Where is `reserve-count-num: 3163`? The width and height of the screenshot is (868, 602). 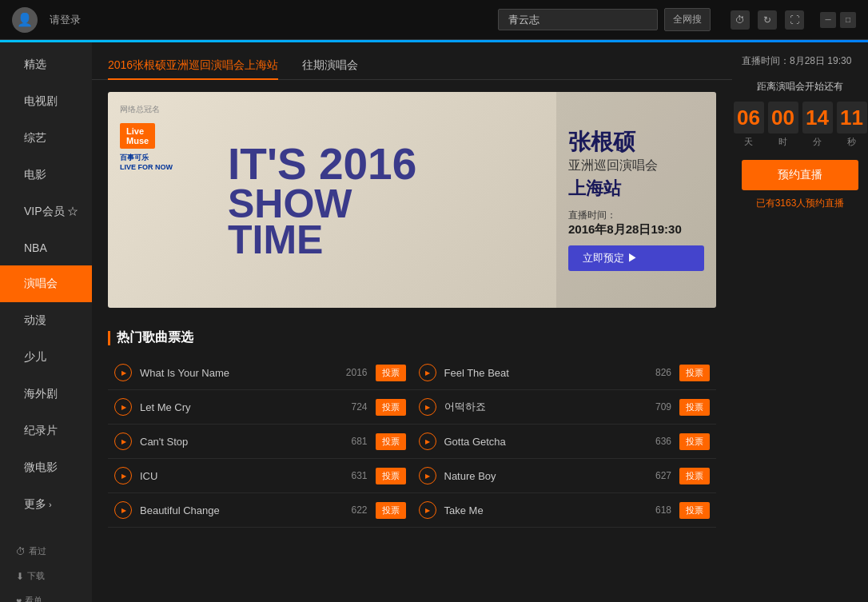
reserve-count-num: 3163 is located at coordinates (786, 203).